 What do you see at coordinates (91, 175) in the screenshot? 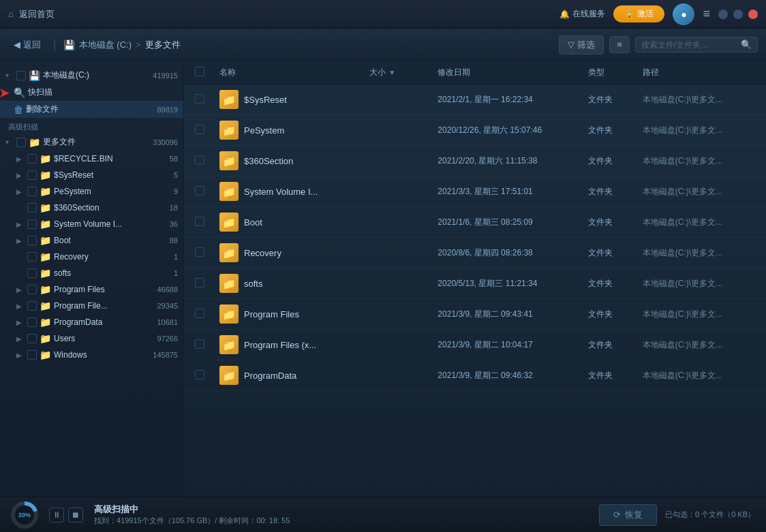
I see `sidebar-list-item: ▶📁$SysReset5` at bounding box center [91, 175].